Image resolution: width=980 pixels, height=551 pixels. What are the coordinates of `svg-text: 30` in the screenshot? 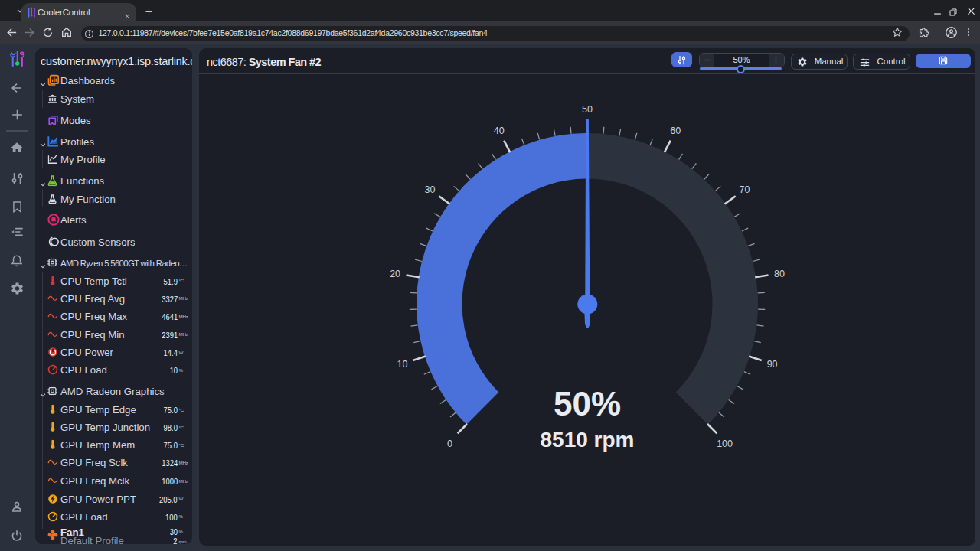 It's located at (430, 190).